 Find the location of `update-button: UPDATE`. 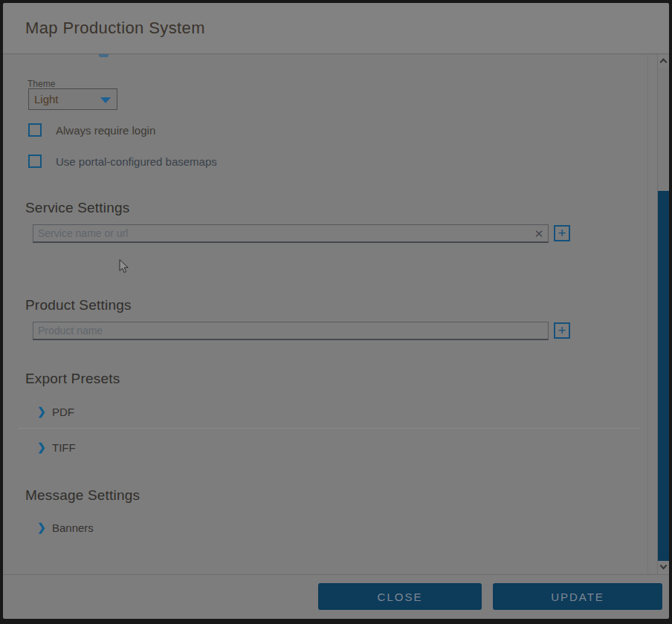

update-button: UPDATE is located at coordinates (578, 597).